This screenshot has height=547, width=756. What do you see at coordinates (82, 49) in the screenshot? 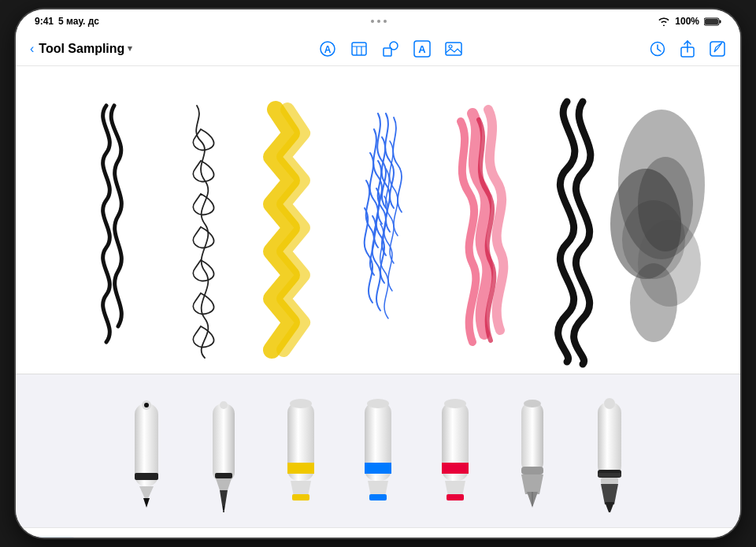
I see `title-text: Tool Sampling` at bounding box center [82, 49].